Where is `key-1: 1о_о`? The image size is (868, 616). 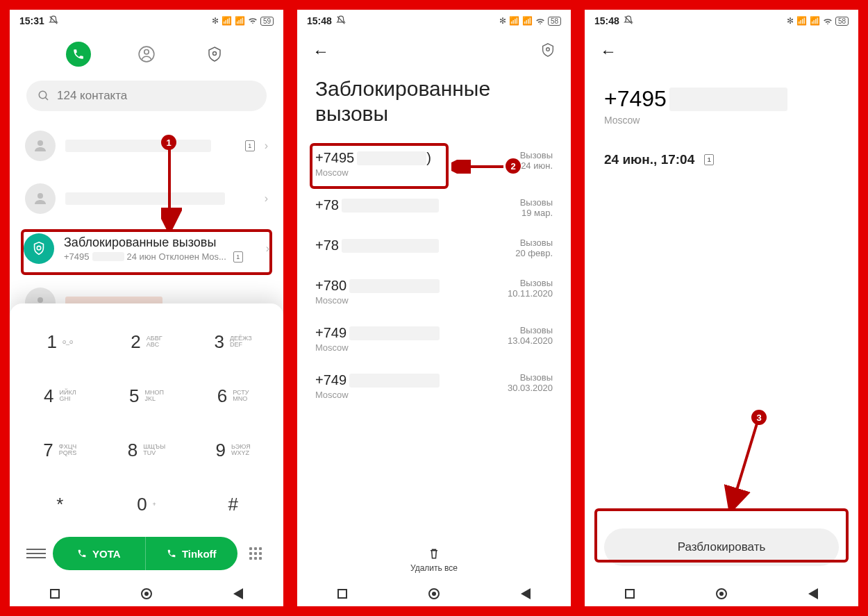 key-1: 1о_о is located at coordinates (60, 342).